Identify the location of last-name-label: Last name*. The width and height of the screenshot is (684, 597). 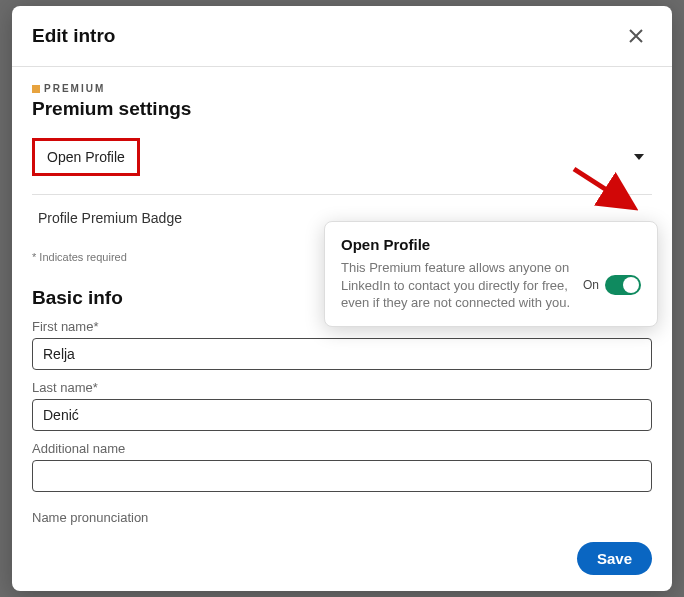
(342, 388).